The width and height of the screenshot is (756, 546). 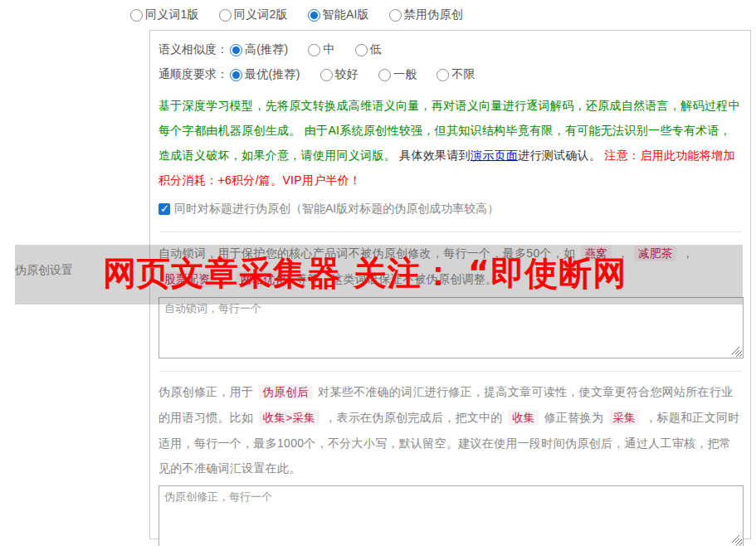 I want to click on radio-label: 同义词2版, so click(x=261, y=15).